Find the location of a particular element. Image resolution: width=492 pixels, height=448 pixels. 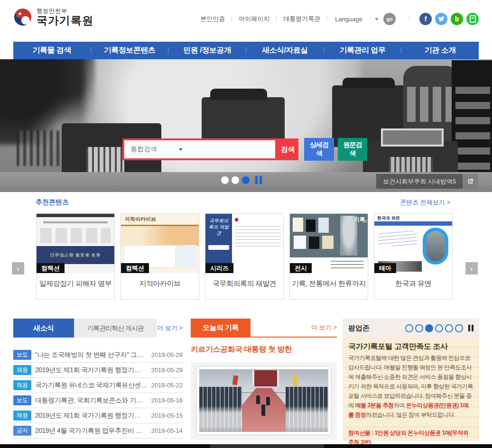

view-all-contents-link: 콘텐츠 전체보기 > is located at coordinates (425, 202).